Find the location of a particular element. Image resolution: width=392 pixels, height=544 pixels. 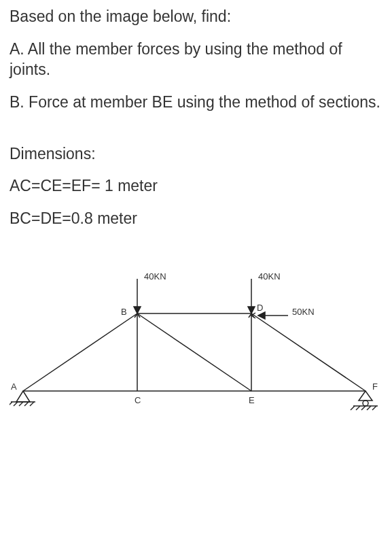

node-d-label: D is located at coordinates (260, 307).